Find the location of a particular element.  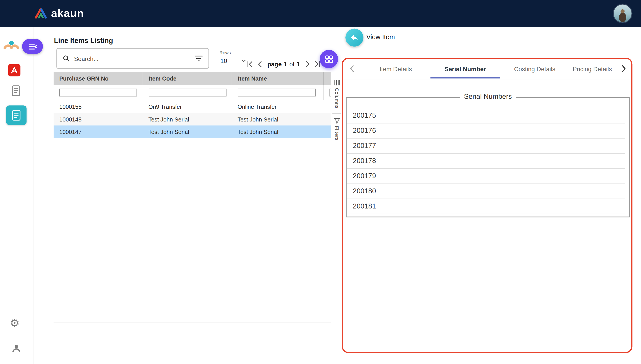

grid-icon is located at coordinates (329, 59).